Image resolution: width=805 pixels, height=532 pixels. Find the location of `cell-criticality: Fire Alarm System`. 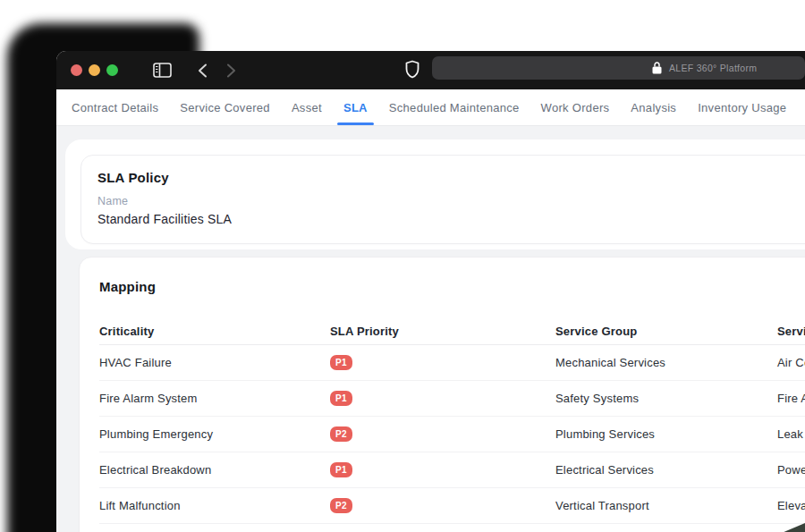

cell-criticality: Fire Alarm System is located at coordinates (215, 399).